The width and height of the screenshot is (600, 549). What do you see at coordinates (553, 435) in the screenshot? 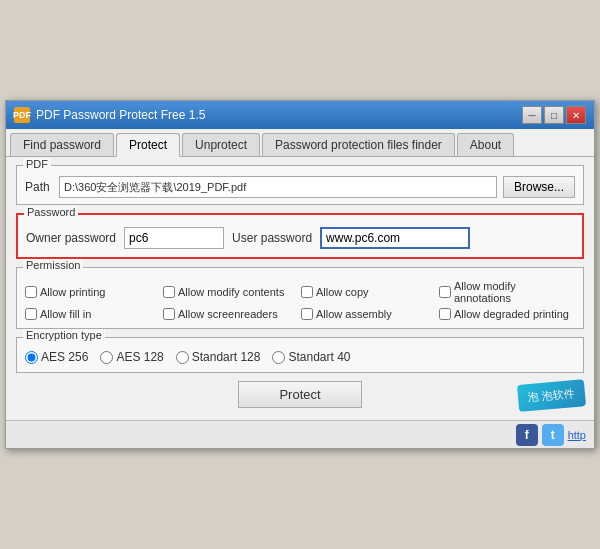
I see `twitter-icon: t` at bounding box center [553, 435].